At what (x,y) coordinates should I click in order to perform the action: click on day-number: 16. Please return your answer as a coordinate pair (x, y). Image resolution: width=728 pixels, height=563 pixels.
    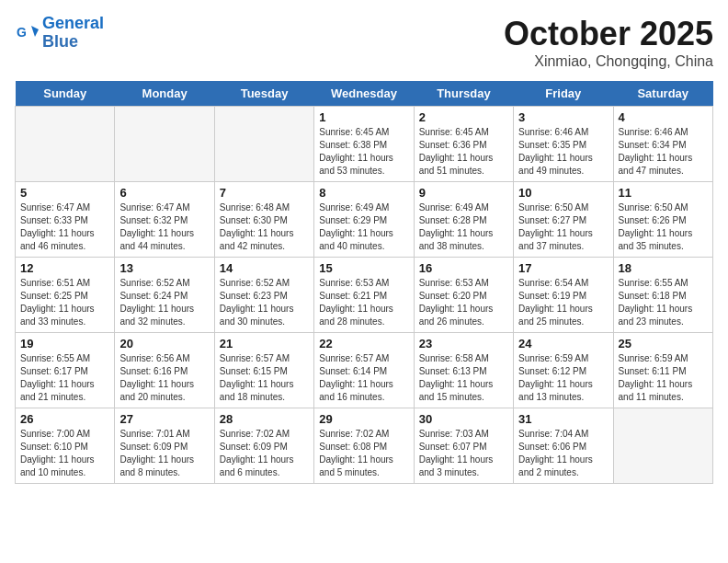
    Looking at the image, I should click on (463, 269).